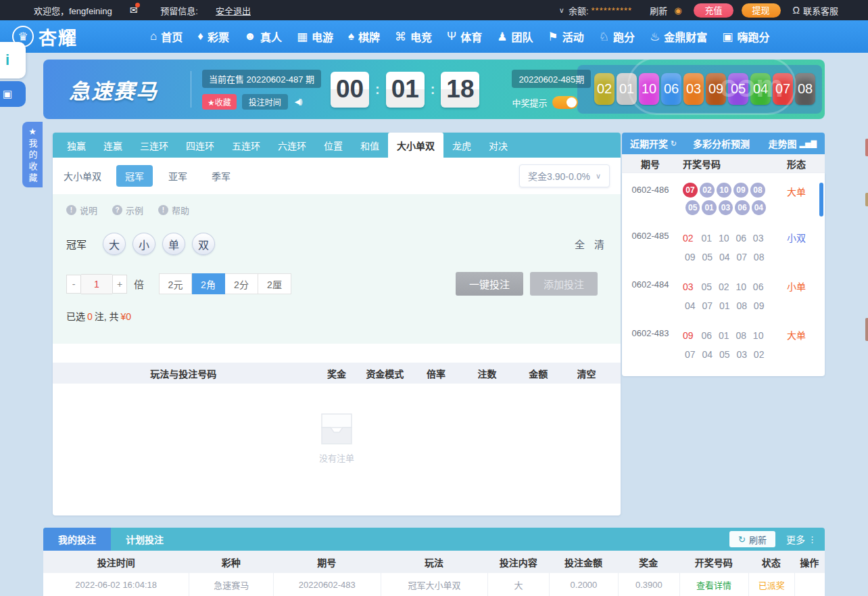  Describe the element at coordinates (713, 11) in the screenshot. I see `recharge-button: 充值` at that location.